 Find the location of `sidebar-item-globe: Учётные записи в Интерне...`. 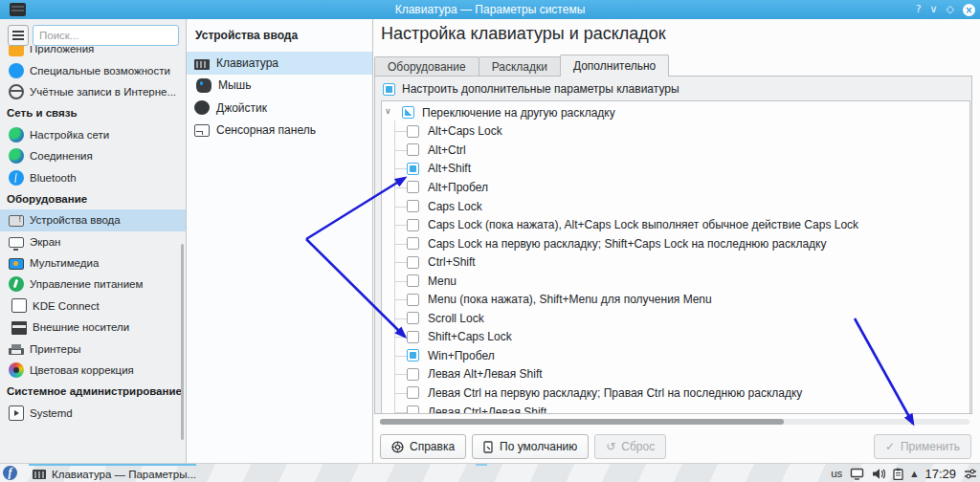

sidebar-item-globe: Учётные записи в Интерне... is located at coordinates (93, 92).